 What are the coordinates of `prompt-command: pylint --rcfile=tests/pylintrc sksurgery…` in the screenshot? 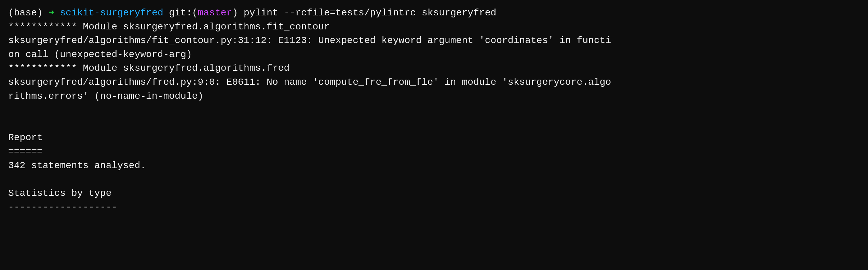 It's located at (367, 13).